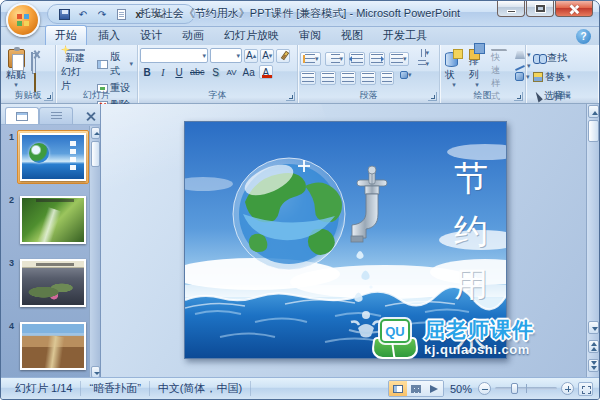  I want to click on language-indicator: 中文(简体，中国), so click(200, 388).